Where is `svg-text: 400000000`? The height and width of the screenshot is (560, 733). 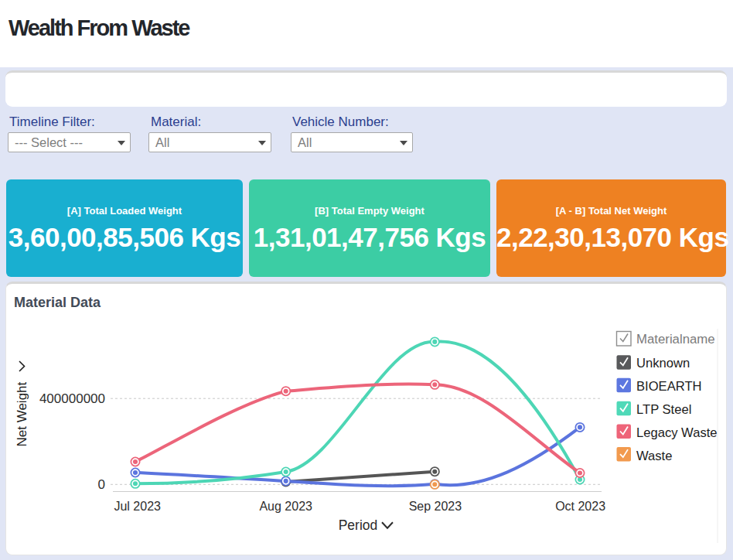
svg-text: 400000000 is located at coordinates (73, 399).